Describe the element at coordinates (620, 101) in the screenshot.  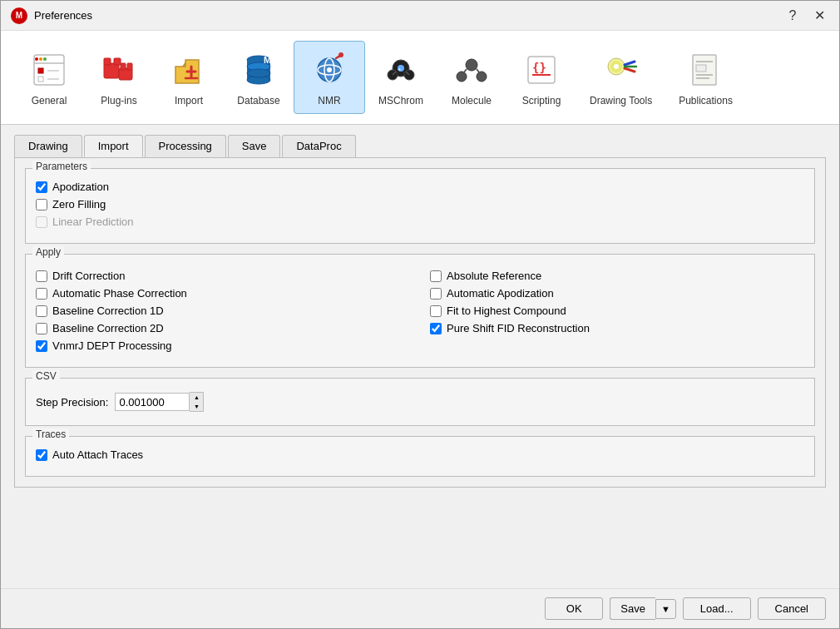
I see `drawing-tools-label: Drawing Tools` at that location.